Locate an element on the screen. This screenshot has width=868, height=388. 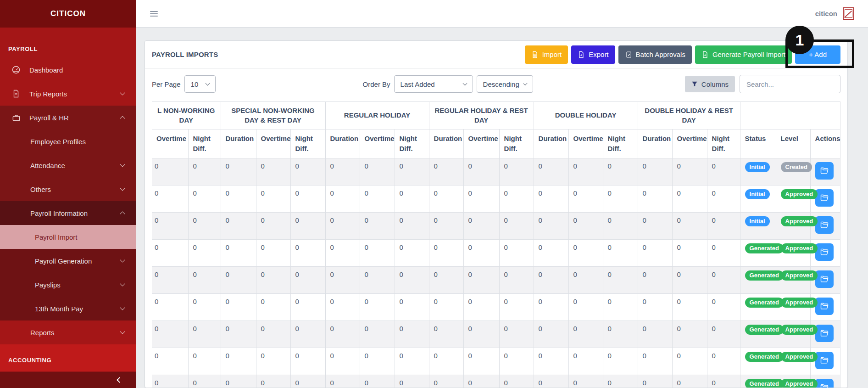
add-button: + Add is located at coordinates (818, 55).